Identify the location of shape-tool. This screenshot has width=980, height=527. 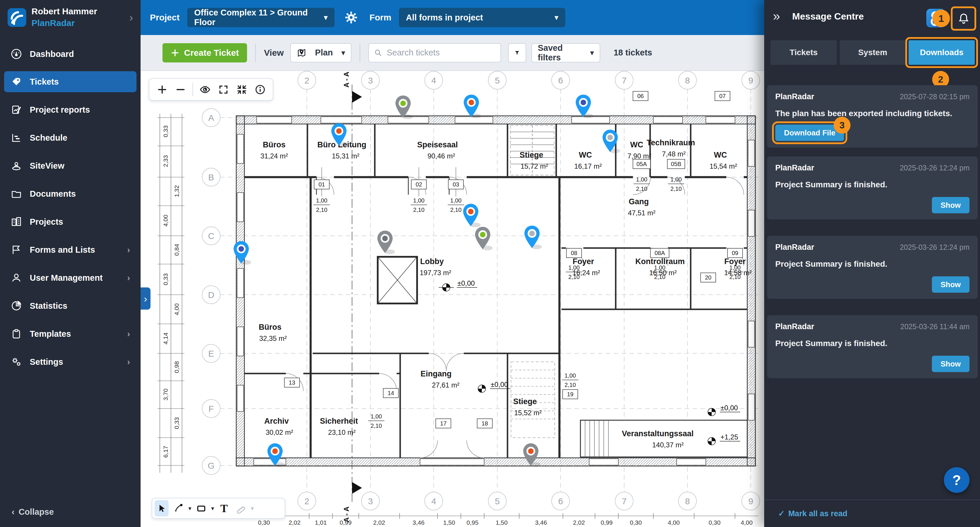
(201, 508).